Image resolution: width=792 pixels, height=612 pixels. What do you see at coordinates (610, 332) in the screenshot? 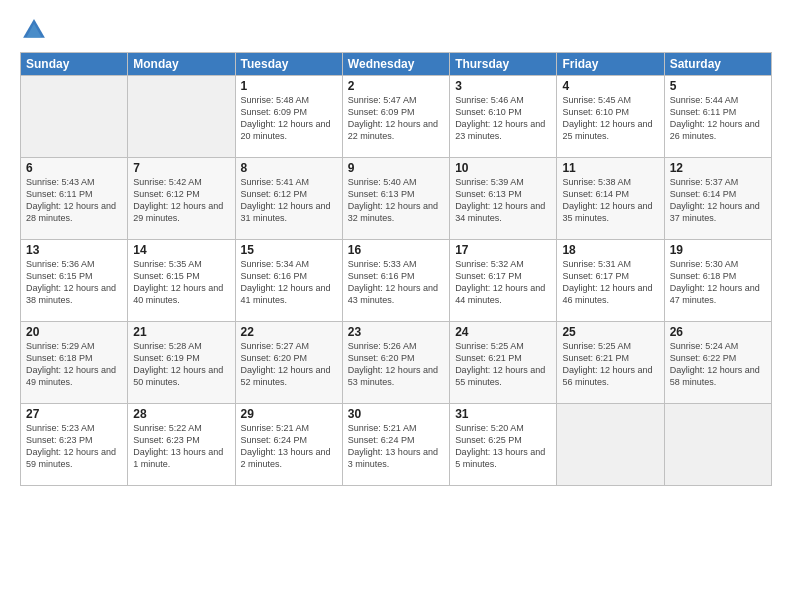
I see `day-number: 25` at bounding box center [610, 332].